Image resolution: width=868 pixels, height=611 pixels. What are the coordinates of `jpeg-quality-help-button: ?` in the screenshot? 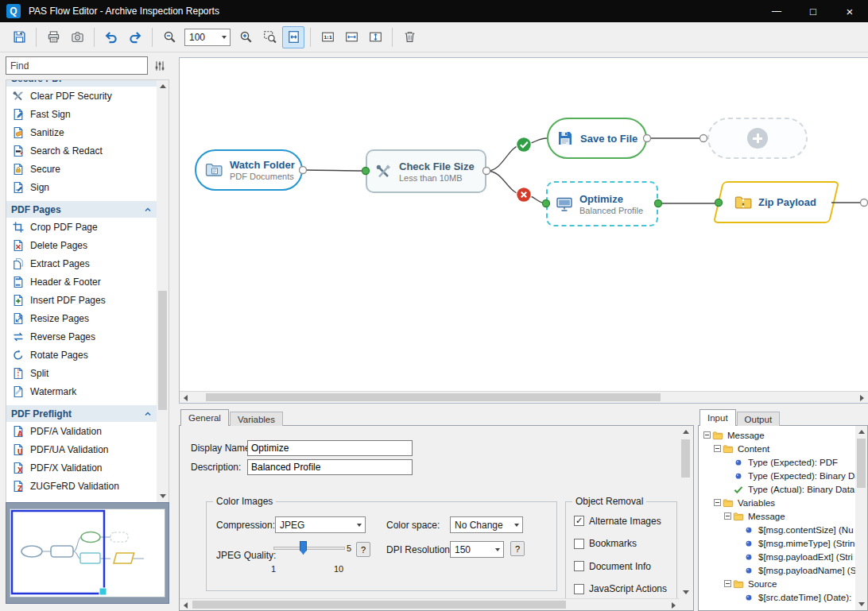 It's located at (363, 550).